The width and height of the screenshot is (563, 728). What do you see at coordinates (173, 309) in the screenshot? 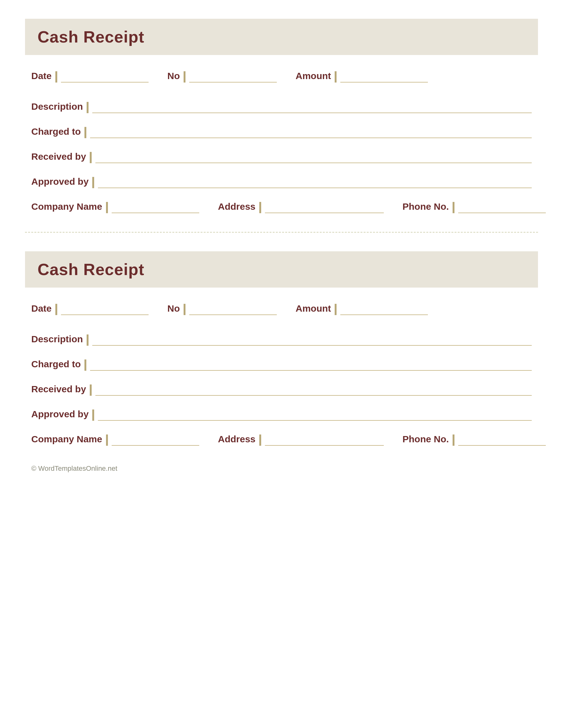
I see `no-label-2: No` at bounding box center [173, 309].